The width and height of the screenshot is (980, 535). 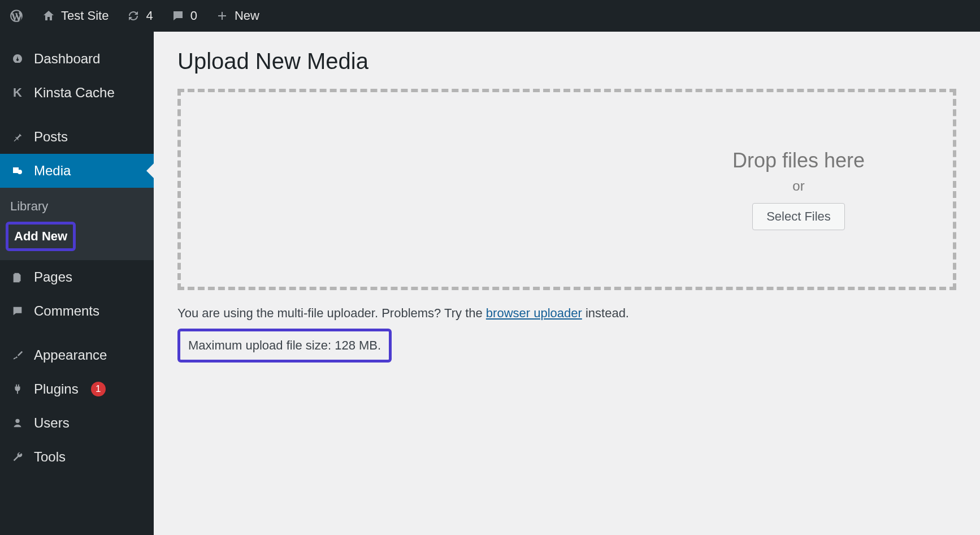 I want to click on media-submenu: Library Add New, so click(x=77, y=224).